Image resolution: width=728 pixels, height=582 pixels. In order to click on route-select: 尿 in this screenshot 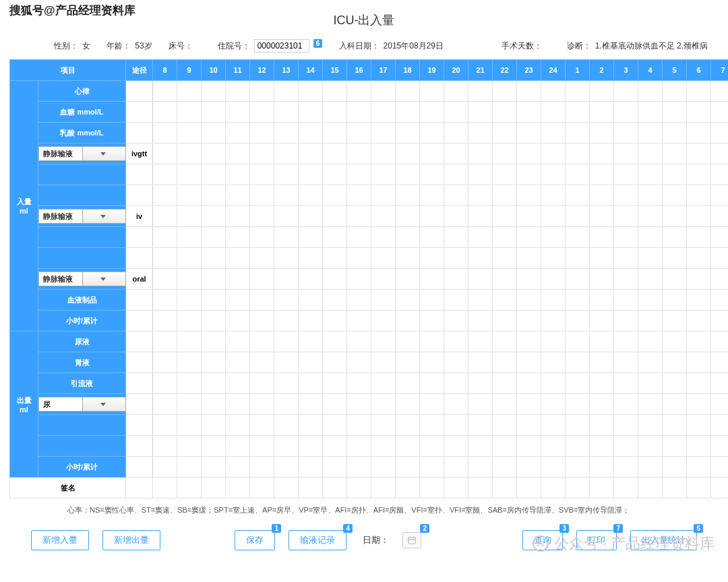, I will do `click(82, 404)`.